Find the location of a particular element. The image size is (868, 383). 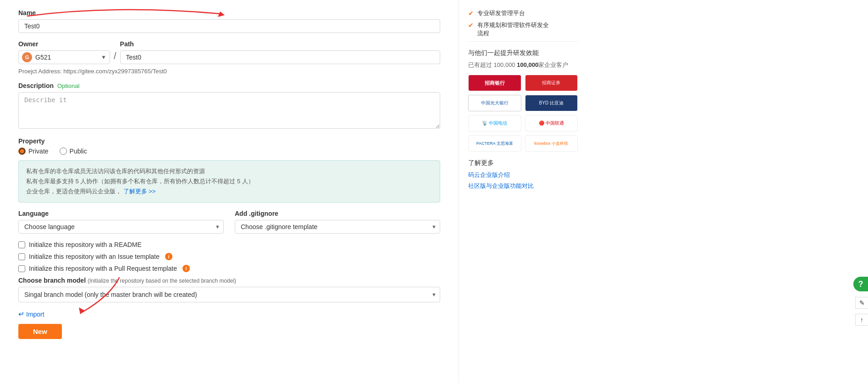

logo-byd: BYD 比亚迪 is located at coordinates (552, 103).